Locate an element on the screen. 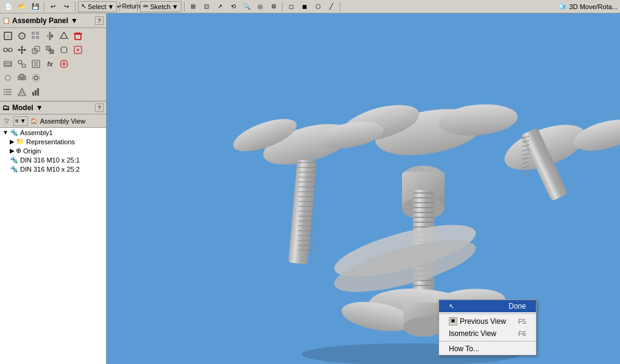  assembly-panel-title-group: 📋 Assembly Panel ▼ is located at coordinates (40, 21).